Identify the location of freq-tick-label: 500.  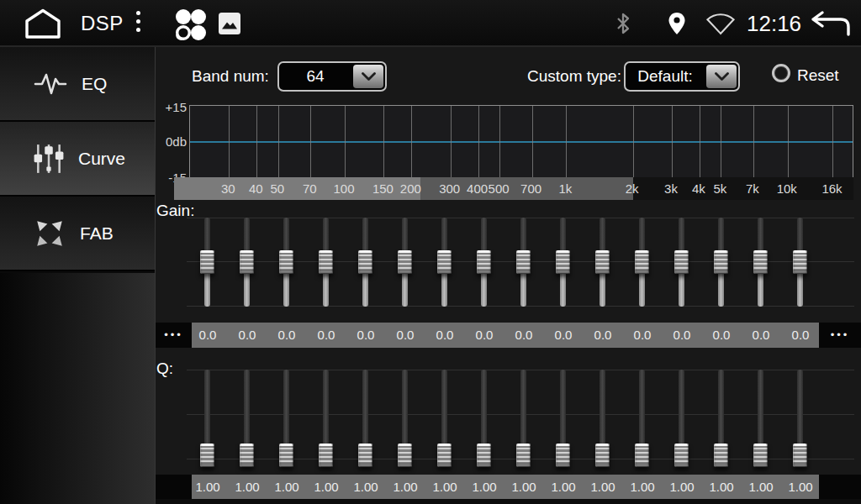
(499, 188).